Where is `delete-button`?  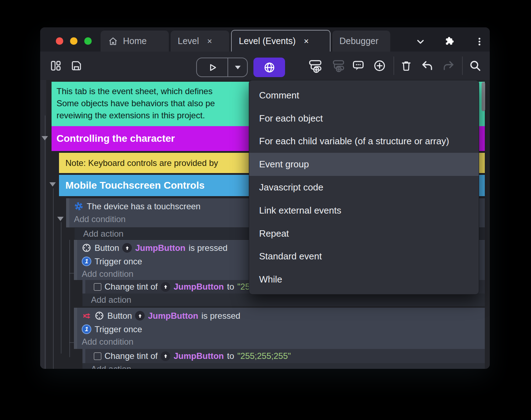
delete-button is located at coordinates (406, 66).